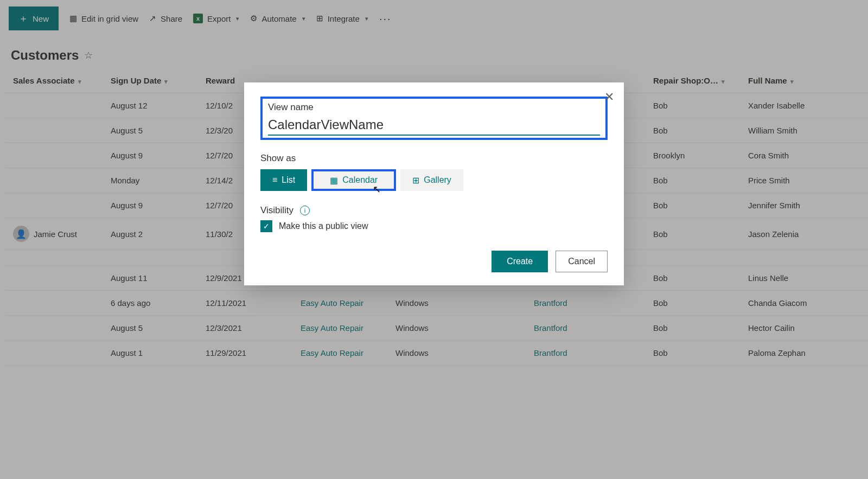 The height and width of the screenshot is (479, 868). What do you see at coordinates (305, 210) in the screenshot?
I see `info-icon: i` at bounding box center [305, 210].